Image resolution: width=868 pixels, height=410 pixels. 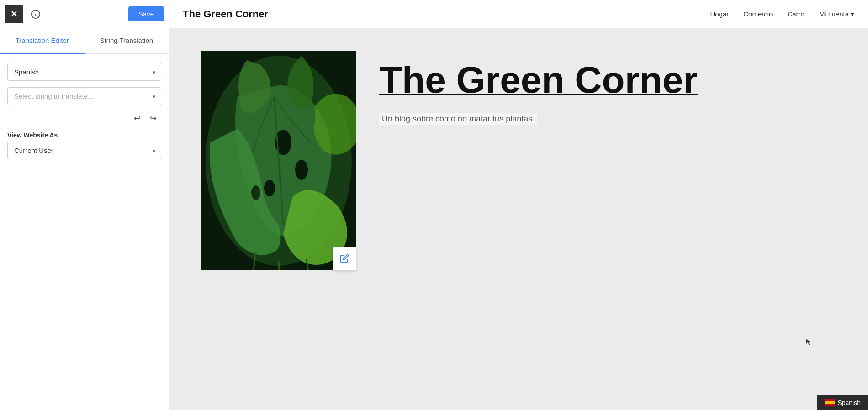 I want to click on nav-hogar: Hogar, so click(x=719, y=14).